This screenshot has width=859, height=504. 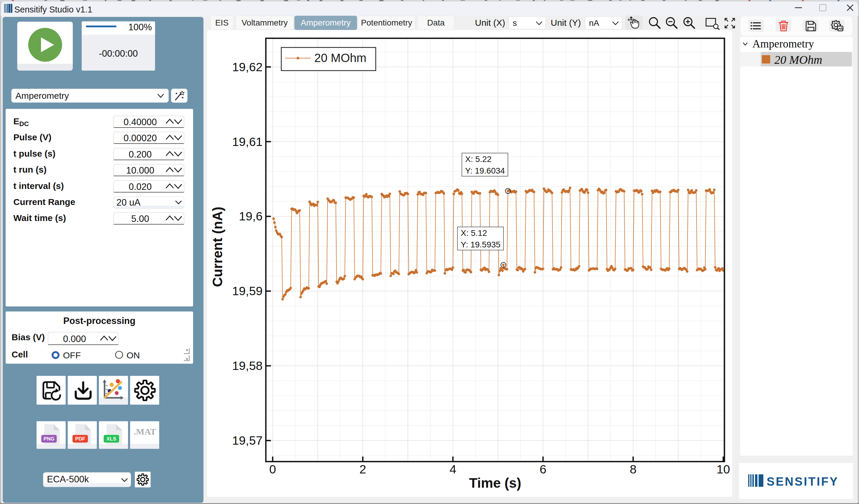 What do you see at coordinates (723, 469) in the screenshot?
I see `svg-text: 10` at bounding box center [723, 469].